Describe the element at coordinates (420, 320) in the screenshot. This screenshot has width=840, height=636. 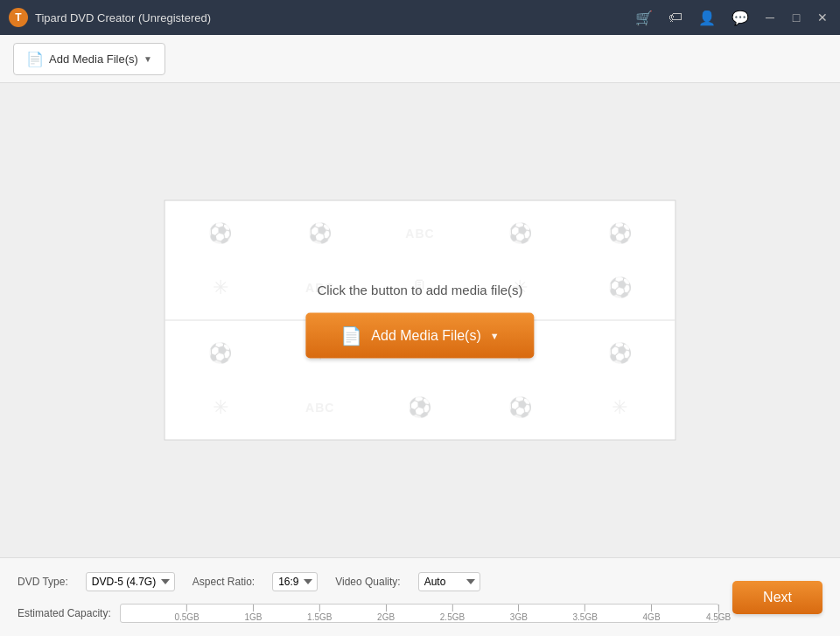
I see `center-overlay: Click the button to add media file(s) 📄 …` at that location.